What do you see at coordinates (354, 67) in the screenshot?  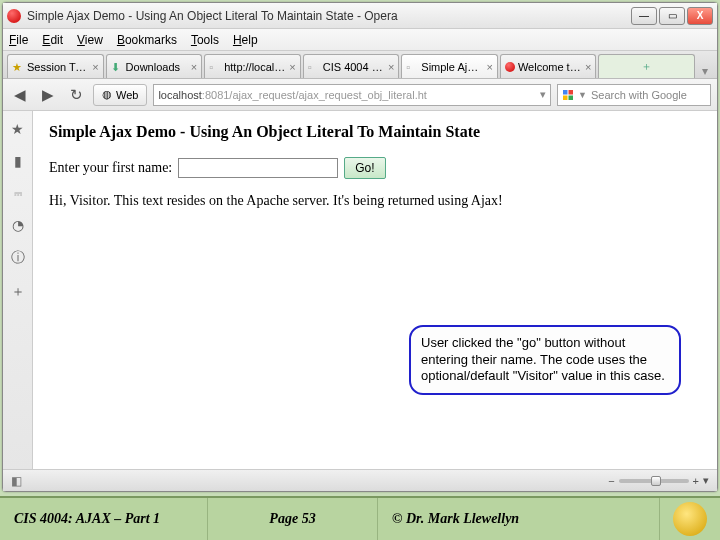 I see `tab-label: CIS 4004 - S…` at bounding box center [354, 67].